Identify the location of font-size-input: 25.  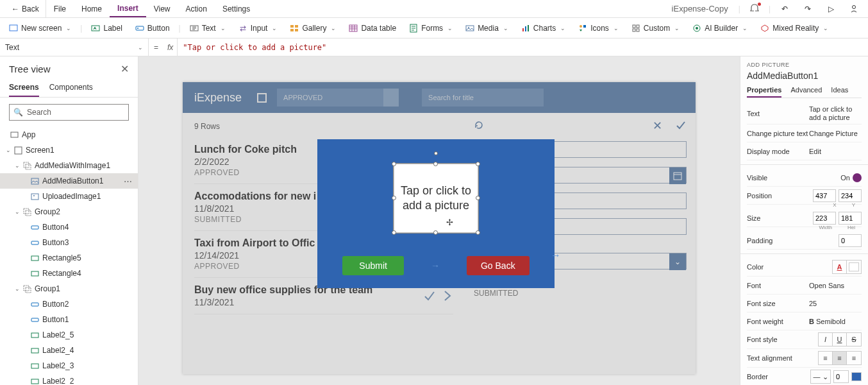
(835, 304).